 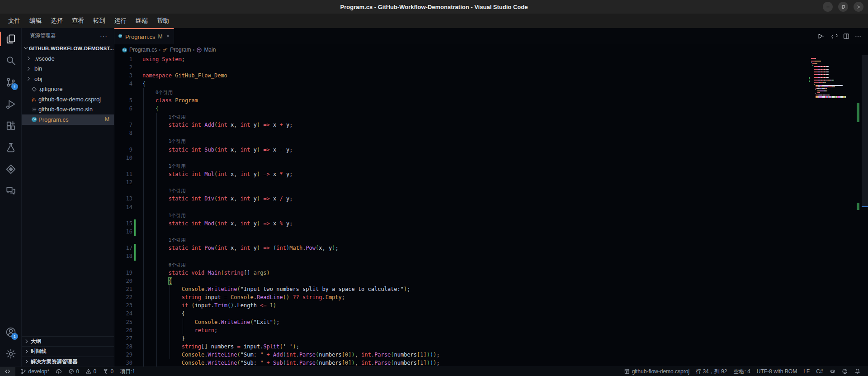 I want to click on workspace-root-folder: GITHUB-WORKFLOW-DEMONST..., so click(x=68, y=48).